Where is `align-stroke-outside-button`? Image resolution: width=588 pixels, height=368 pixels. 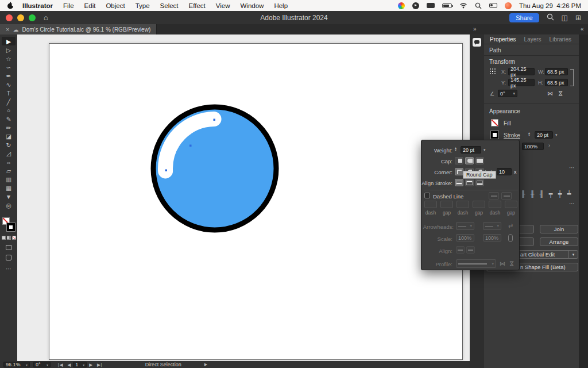 align-stroke-outside-button is located at coordinates (480, 183).